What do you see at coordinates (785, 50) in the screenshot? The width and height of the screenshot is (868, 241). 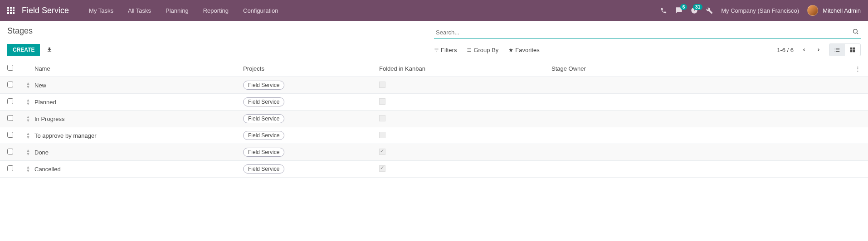 I see `pager-text: 1-6 / 6` at bounding box center [785, 50].